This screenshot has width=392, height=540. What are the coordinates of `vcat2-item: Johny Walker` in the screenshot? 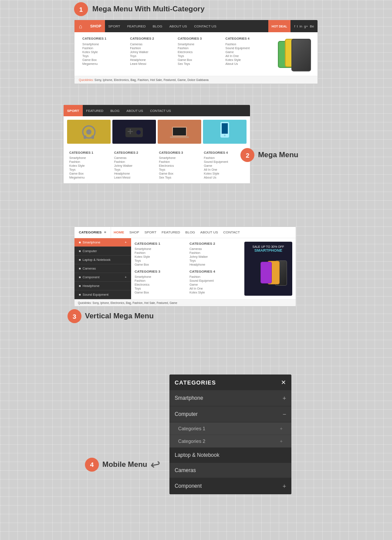 It's located at (216, 257).